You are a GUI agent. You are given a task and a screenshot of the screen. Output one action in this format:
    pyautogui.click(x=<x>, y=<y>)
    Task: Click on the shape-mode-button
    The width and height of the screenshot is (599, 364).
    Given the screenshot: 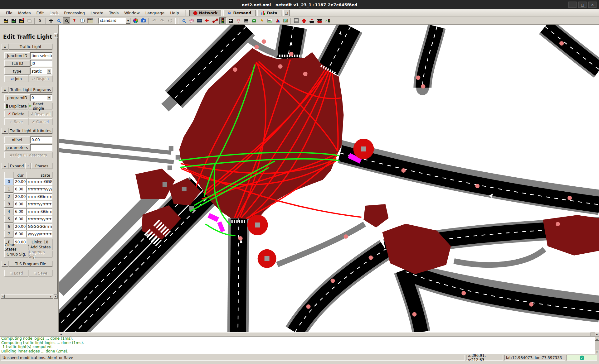 What is the action you would take?
    pyautogui.click(x=278, y=21)
    